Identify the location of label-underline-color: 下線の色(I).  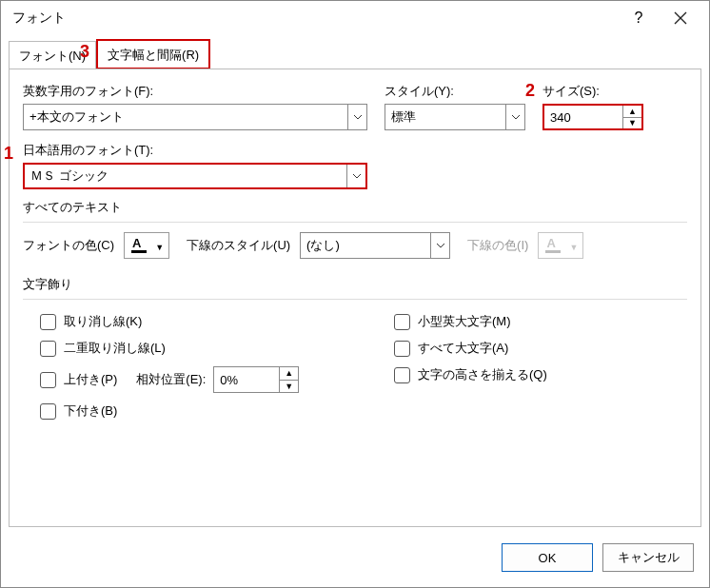
(498, 245).